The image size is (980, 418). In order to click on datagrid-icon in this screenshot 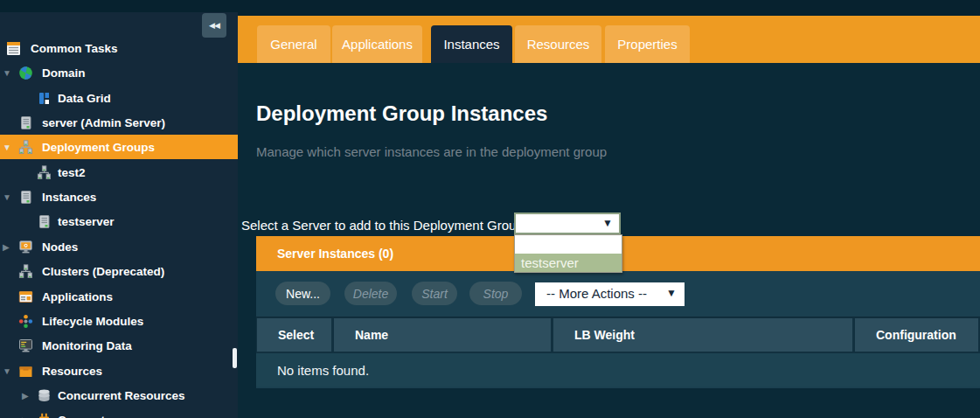, I will do `click(44, 98)`.